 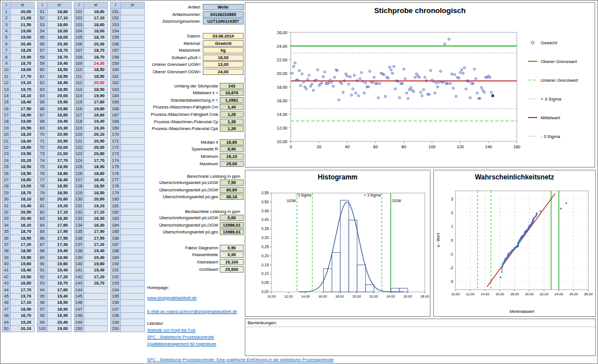 I want to click on field-value: U2T1340124357, so click(x=223, y=22).